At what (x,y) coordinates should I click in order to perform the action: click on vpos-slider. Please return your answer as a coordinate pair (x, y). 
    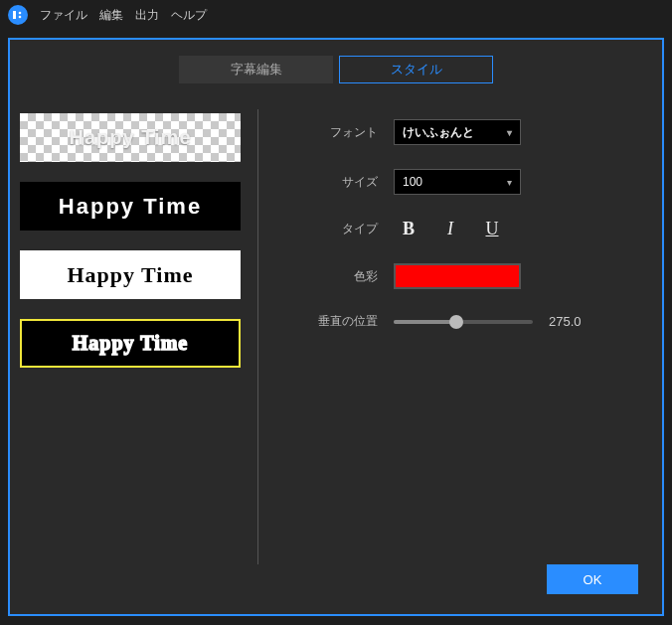
    Looking at the image, I should click on (463, 322).